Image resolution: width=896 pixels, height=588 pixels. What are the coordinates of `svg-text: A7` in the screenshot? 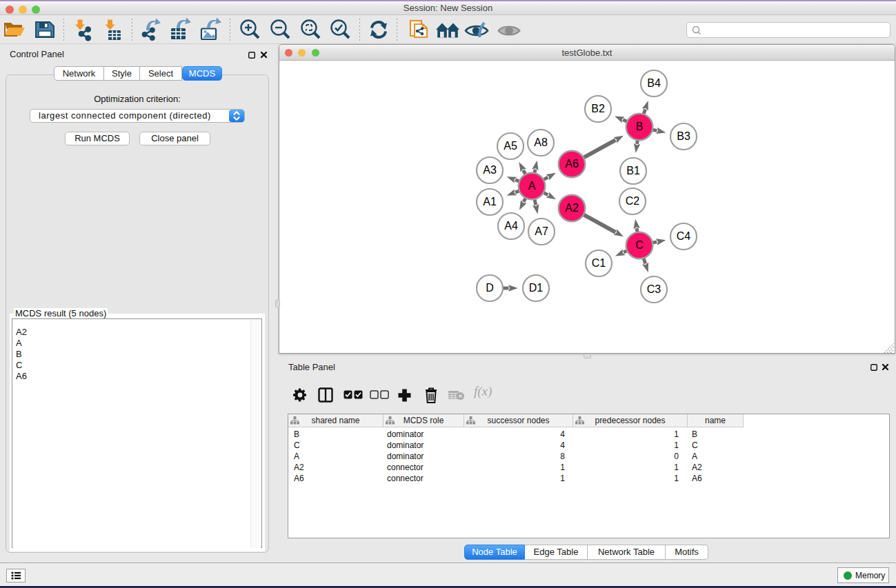 It's located at (541, 232).